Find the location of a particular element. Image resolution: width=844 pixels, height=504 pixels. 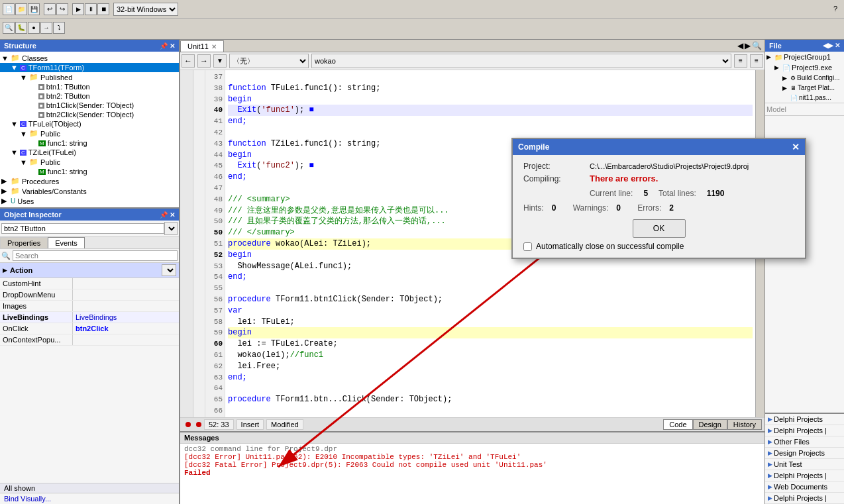

tree-item-published: ▼ 📁 Published is located at coordinates (89, 77).